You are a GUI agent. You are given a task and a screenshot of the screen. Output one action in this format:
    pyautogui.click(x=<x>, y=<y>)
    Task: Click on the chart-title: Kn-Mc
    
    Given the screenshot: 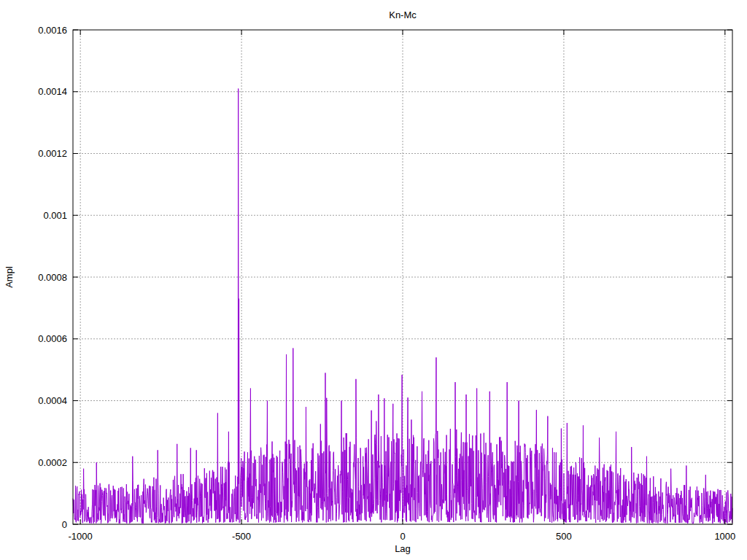 What is the action you would take?
    pyautogui.click(x=403, y=15)
    